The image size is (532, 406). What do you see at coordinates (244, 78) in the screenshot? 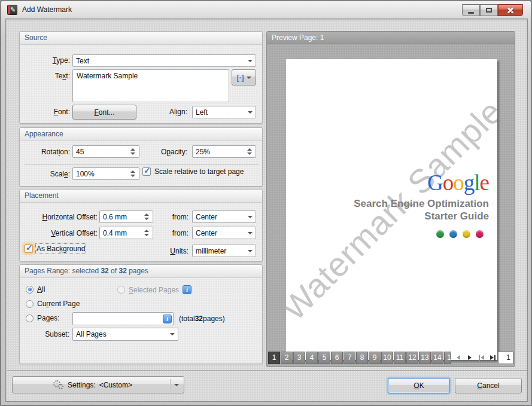
I see `macro-button: [·]` at bounding box center [244, 78].